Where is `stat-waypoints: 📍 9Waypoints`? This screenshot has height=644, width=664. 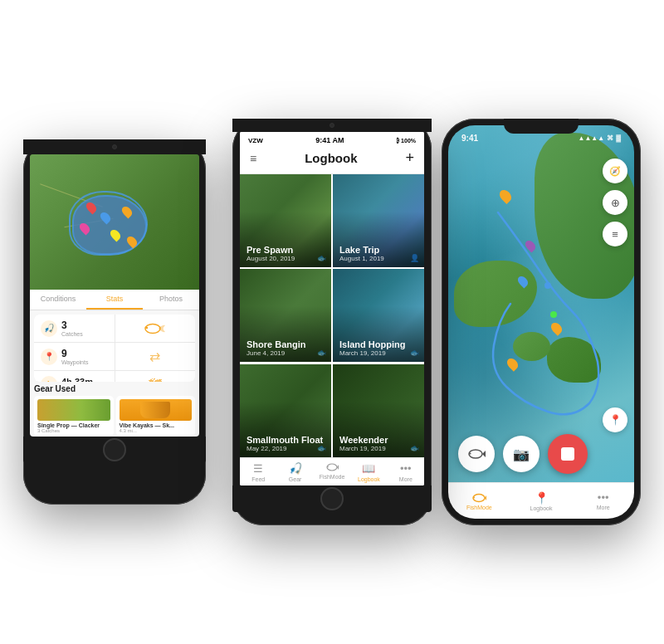 stat-waypoints: 📍 9Waypoints is located at coordinates (75, 357).